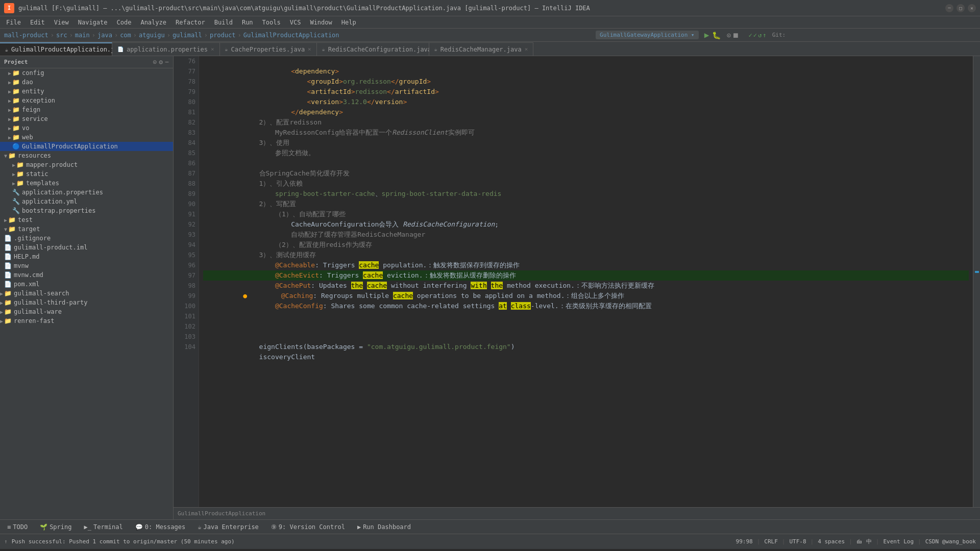  I want to click on java-enterprise-label: Java Enterprise, so click(231, 527).